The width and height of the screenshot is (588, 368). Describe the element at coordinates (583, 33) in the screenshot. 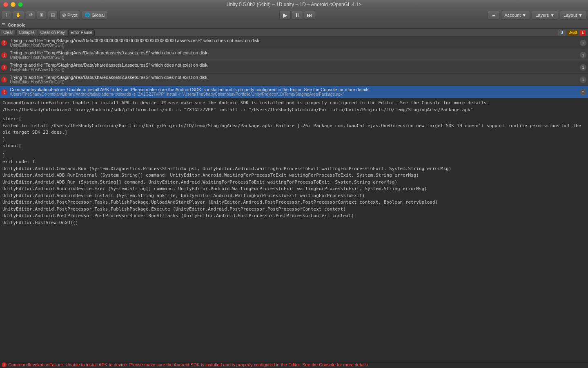

I see `error-count: 1` at that location.